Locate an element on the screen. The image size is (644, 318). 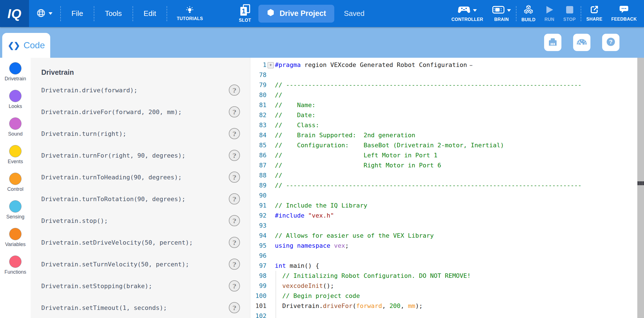
code-text is located at coordinates (456, 315).